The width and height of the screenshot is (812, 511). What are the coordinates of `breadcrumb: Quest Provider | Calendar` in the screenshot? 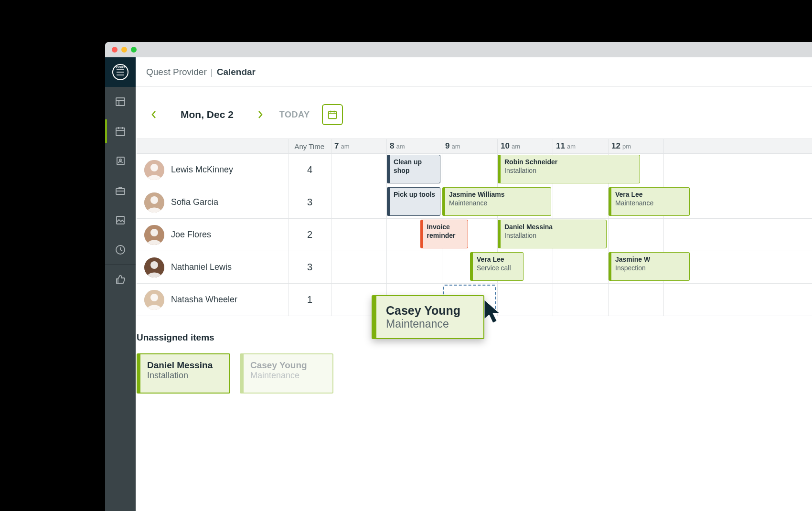 It's located at (474, 72).